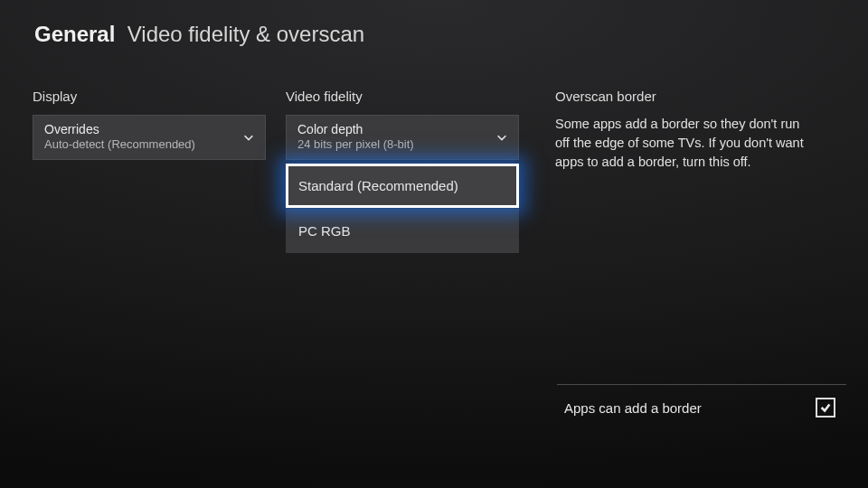 The width and height of the screenshot is (868, 488). I want to click on overrides-label: Overrides, so click(119, 129).